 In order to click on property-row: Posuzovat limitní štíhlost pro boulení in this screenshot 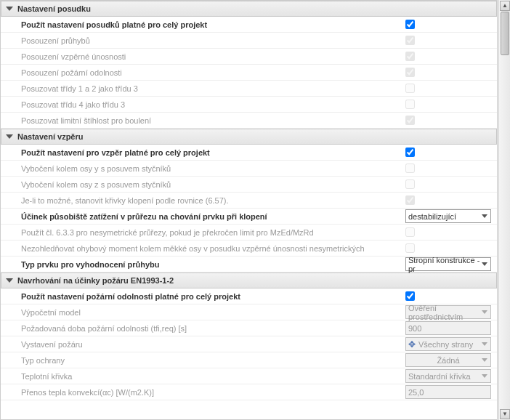, I will do `click(248, 121)`.